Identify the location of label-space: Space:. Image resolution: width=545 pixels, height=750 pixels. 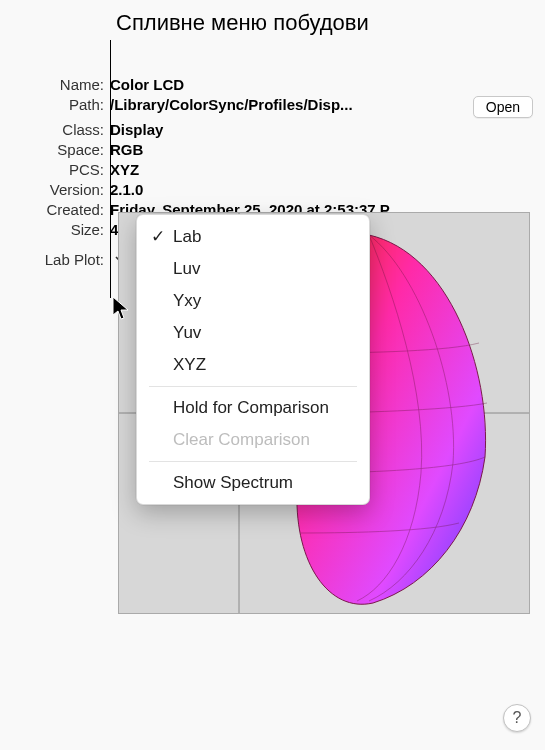
(55, 150).